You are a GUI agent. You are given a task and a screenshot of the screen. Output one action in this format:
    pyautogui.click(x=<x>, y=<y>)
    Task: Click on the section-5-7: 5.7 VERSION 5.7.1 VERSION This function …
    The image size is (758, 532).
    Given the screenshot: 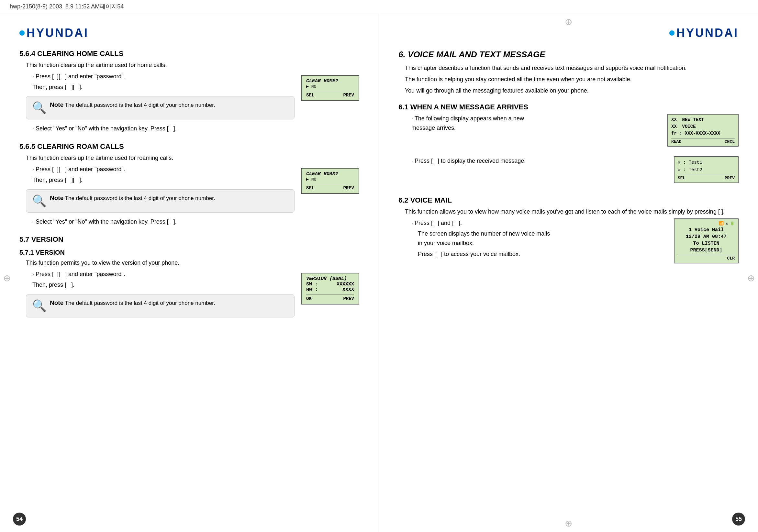 What is the action you would take?
    pyautogui.click(x=190, y=279)
    